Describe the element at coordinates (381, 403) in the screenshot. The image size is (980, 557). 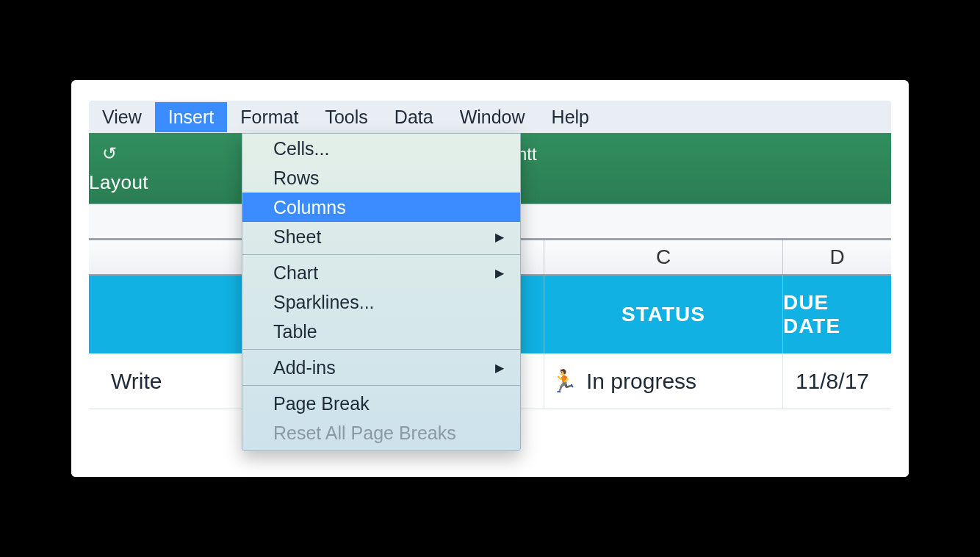
I see `dropdown-item-page-break: Page Break` at that location.